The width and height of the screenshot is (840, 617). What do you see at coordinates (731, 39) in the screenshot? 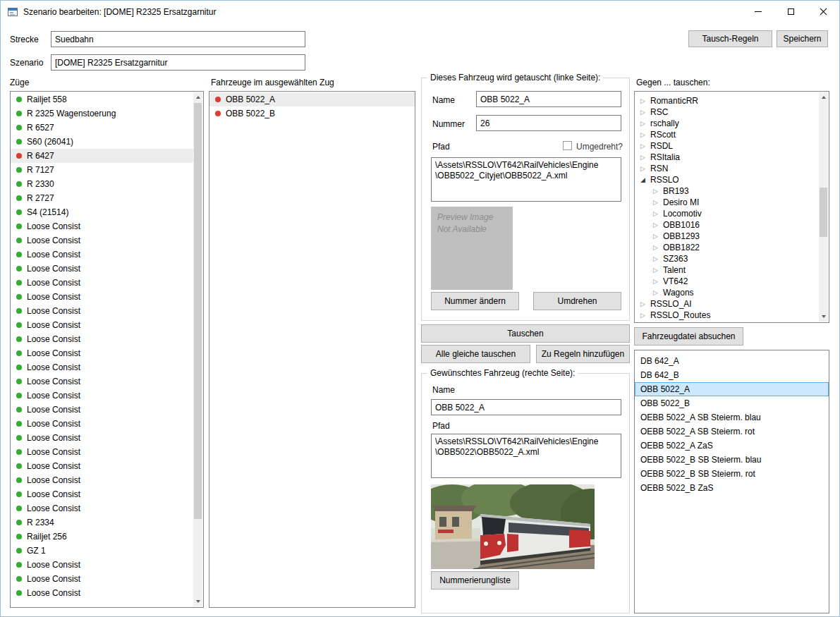
I see `tausch-regeln-button: Tausch-Regeln` at bounding box center [731, 39].